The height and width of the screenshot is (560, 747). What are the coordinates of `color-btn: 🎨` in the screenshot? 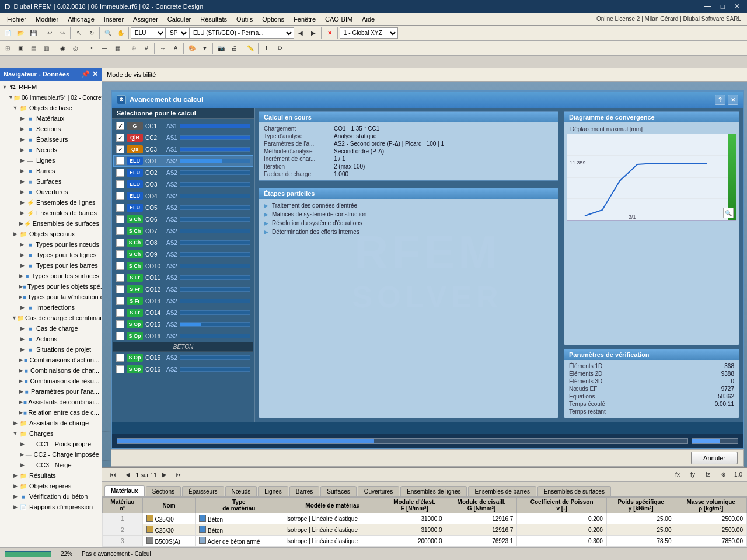 It's located at (192, 48).